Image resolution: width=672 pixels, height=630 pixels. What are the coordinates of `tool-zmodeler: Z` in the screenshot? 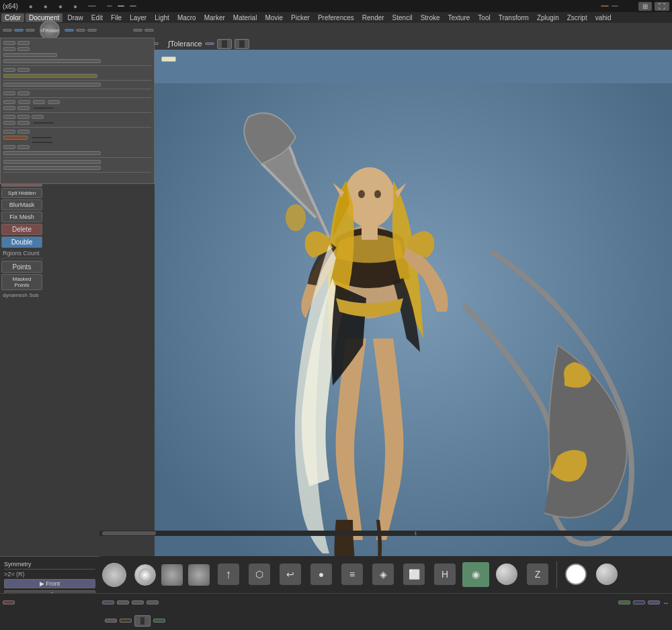 It's located at (538, 575).